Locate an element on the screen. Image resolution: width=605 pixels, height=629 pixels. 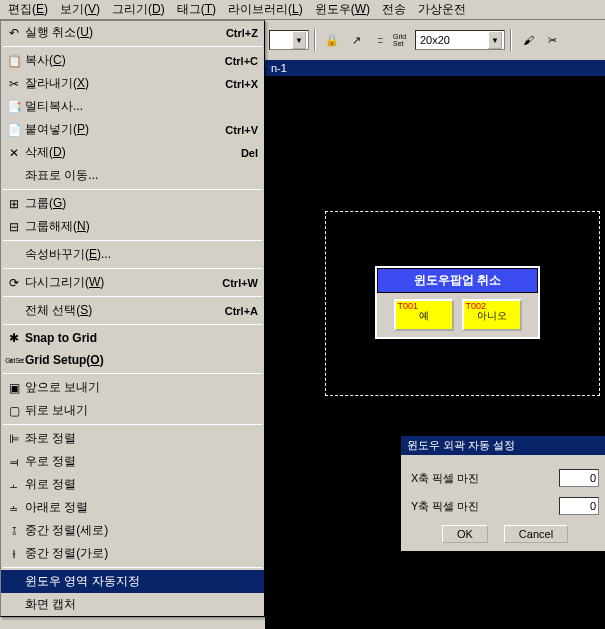
menu-item: ⊟그룹해제(N) is located at coordinates (132, 226).